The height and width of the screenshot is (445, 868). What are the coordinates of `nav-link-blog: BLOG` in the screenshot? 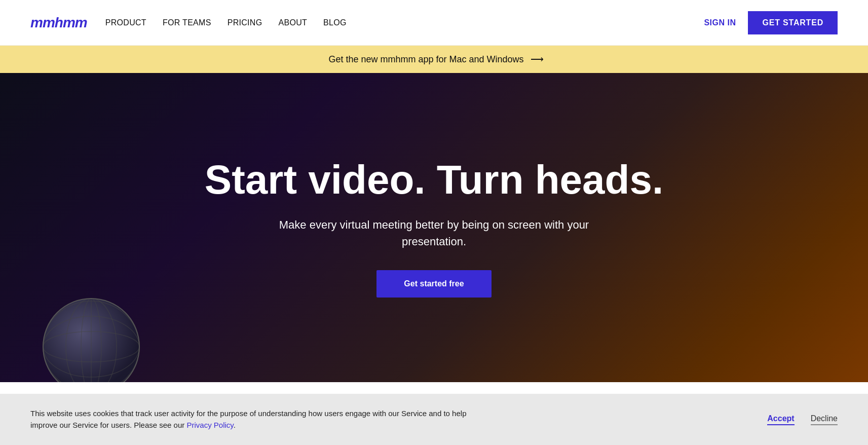 It's located at (335, 22).